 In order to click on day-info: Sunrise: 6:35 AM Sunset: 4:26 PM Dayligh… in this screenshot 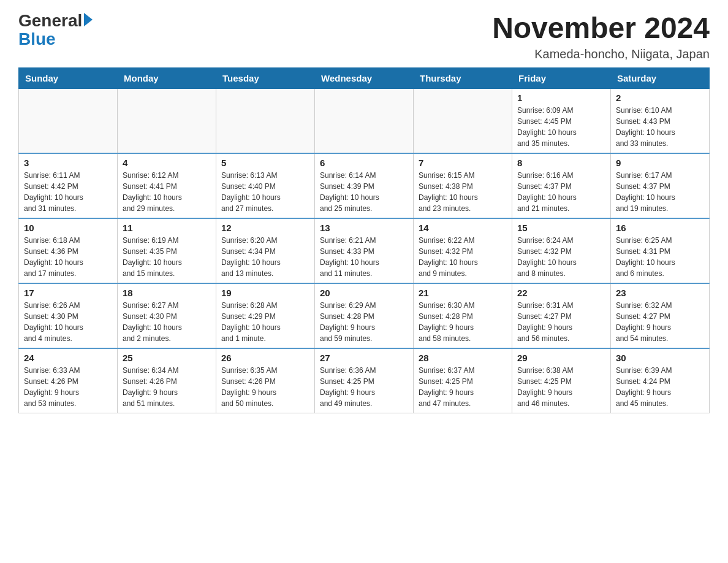, I will do `click(265, 387)`.